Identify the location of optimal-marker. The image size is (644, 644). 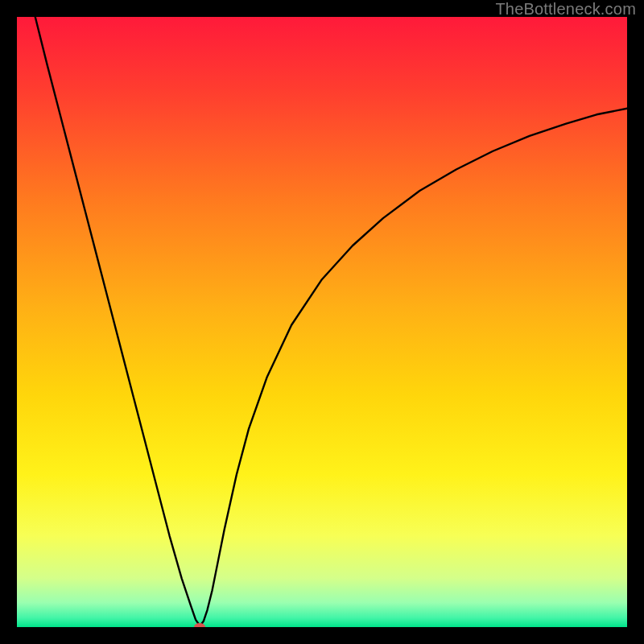
(200, 625).